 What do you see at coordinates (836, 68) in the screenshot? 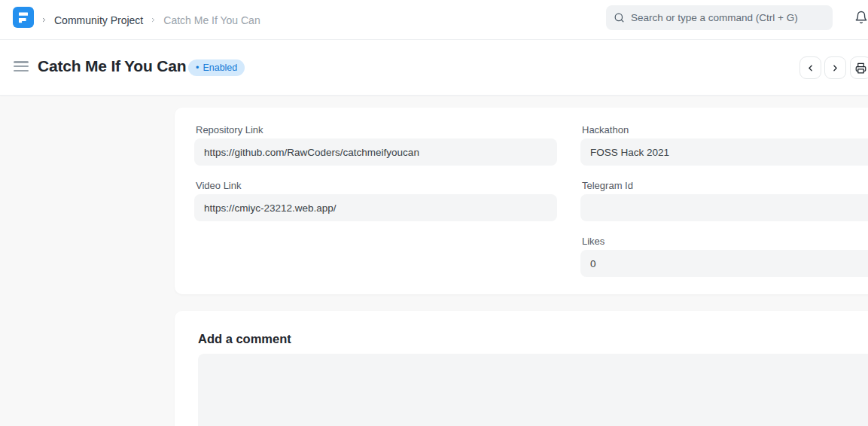
I see `next-document-button` at bounding box center [836, 68].